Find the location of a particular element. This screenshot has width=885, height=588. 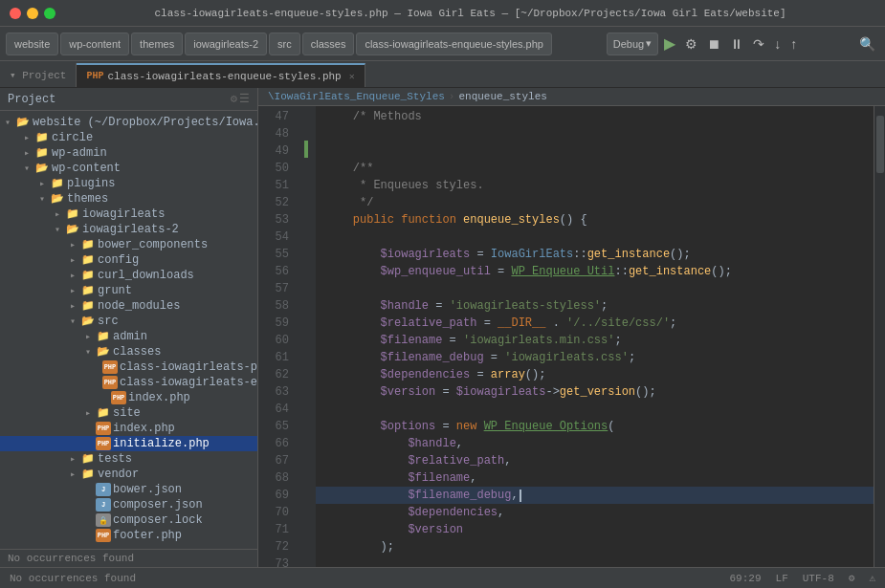

tree-item-bower-components: bower_components is located at coordinates (128, 245).